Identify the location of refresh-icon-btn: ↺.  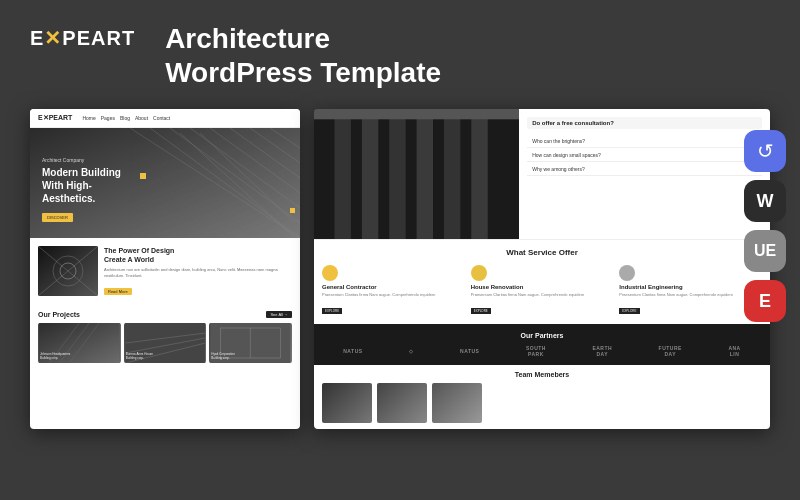
(765, 151).